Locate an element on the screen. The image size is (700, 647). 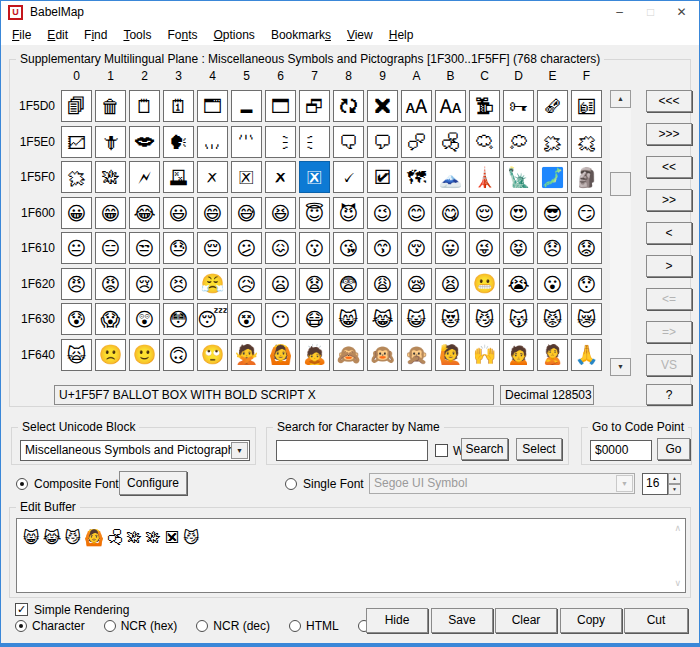
char-cell-1F600-4: 😄 is located at coordinates (212, 213).